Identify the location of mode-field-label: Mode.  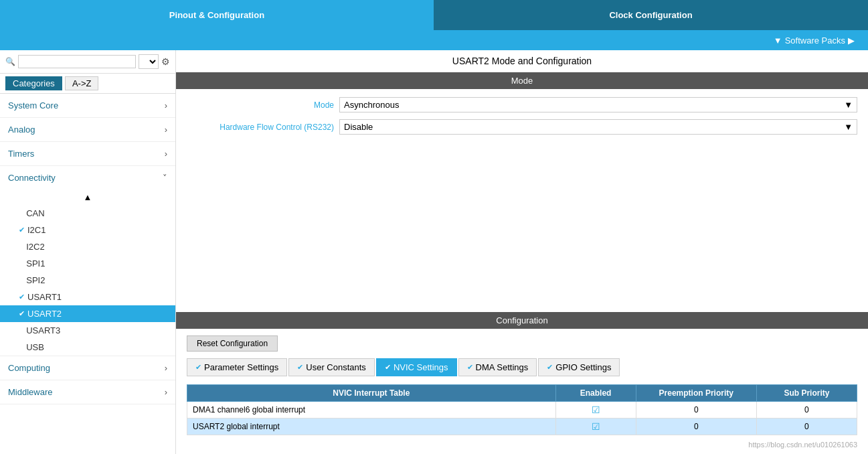
(260, 105).